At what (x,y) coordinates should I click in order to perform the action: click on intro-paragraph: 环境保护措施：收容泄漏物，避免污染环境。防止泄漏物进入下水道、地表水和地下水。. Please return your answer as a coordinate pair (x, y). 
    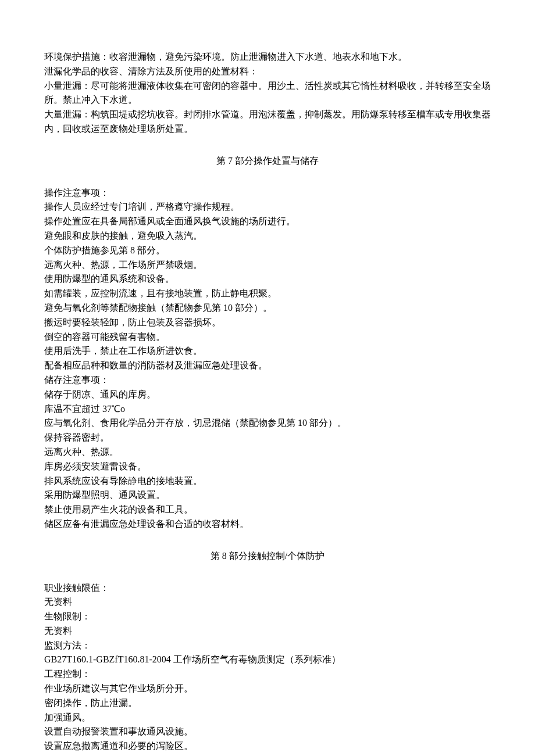
    Looking at the image, I should click on (268, 57).